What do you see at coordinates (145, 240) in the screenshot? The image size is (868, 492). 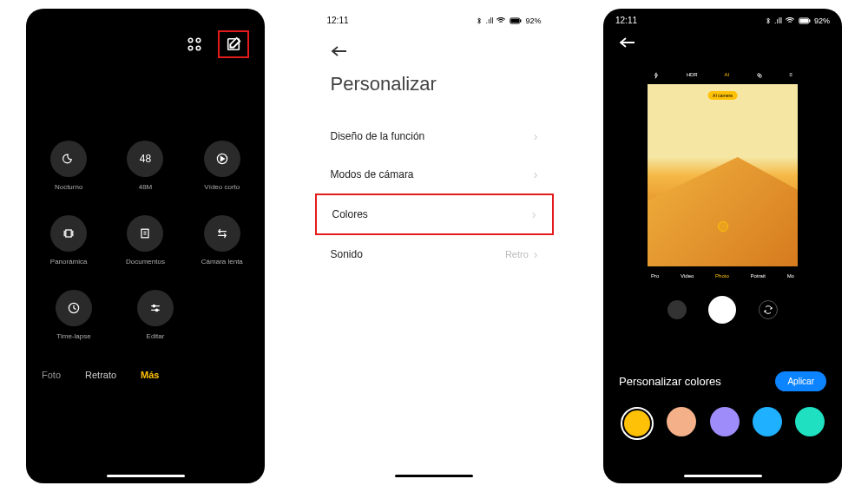 I see `mode-documentos: Documentos` at bounding box center [145, 240].